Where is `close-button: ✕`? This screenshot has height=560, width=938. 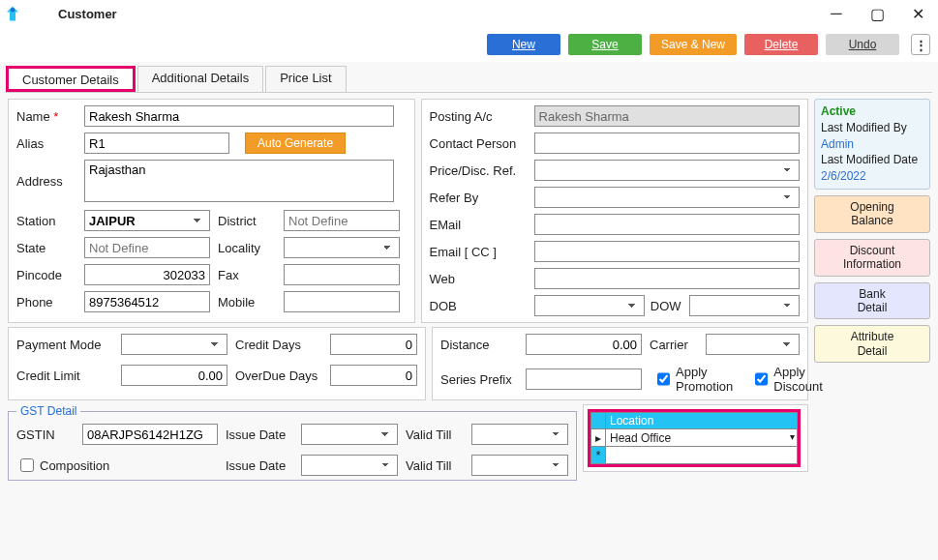
close-button: ✕ is located at coordinates (918, 14).